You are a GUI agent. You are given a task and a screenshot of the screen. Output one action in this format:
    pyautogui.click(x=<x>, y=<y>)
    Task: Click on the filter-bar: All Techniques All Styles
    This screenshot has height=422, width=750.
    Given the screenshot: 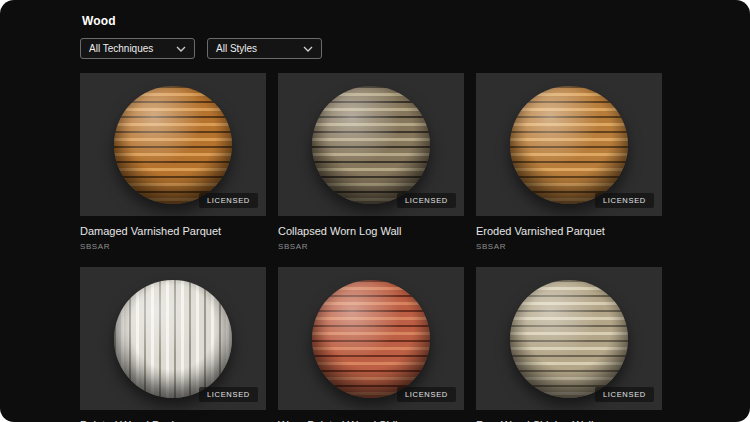 What is the action you would take?
    pyautogui.click(x=415, y=48)
    